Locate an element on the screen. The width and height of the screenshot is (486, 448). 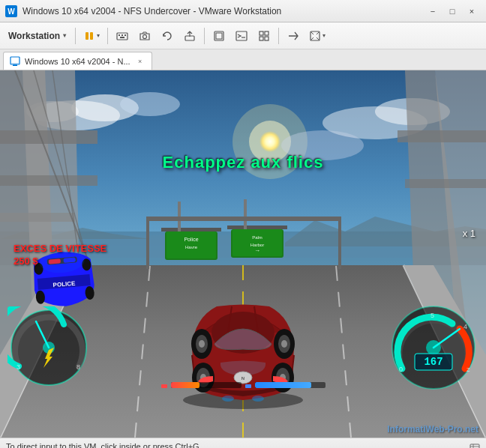
view-console-button is located at coordinates (242, 36).